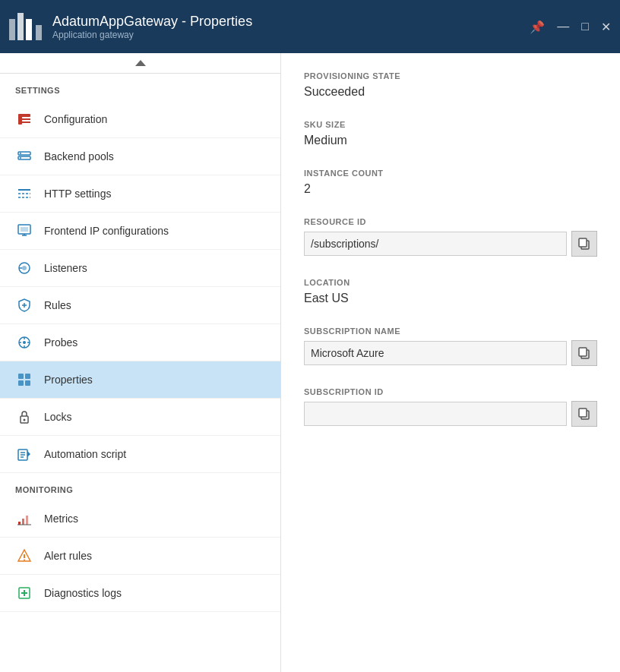  What do you see at coordinates (451, 173) in the screenshot?
I see `instance-count-label: INSTANCE COUNT` at bounding box center [451, 173].